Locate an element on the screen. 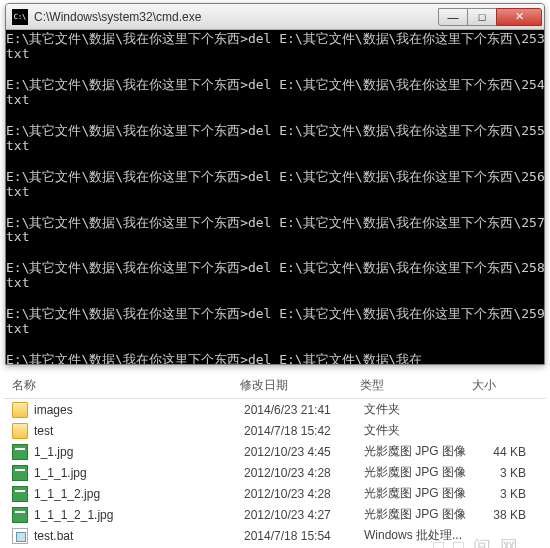 Image resolution: width=550 pixels, height=548 pixels. file-name: images is located at coordinates (139, 410).